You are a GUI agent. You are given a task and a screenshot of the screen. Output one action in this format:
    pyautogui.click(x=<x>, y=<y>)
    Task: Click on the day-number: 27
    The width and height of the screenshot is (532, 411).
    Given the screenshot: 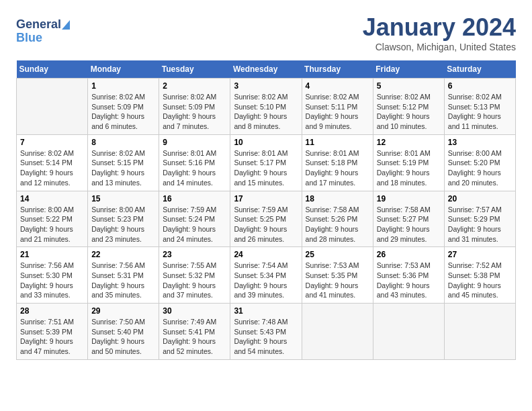 What is the action you would take?
    pyautogui.click(x=480, y=255)
    